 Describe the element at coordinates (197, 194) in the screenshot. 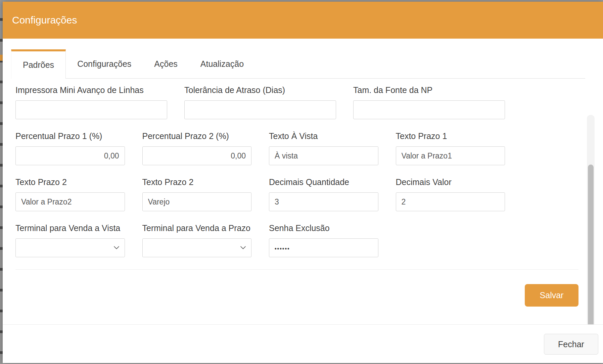

I see `field-texto-prazo-2-varejo: Texto Prazo 2` at that location.